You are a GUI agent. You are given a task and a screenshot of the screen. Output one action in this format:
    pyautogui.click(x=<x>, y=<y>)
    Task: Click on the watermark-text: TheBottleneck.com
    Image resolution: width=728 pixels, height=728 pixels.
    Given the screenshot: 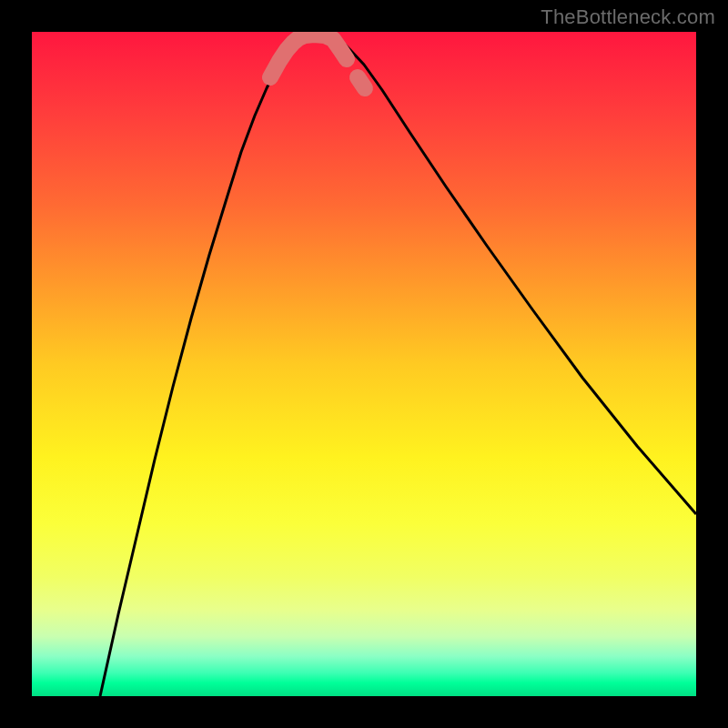 What is the action you would take?
    pyautogui.click(x=628, y=17)
    